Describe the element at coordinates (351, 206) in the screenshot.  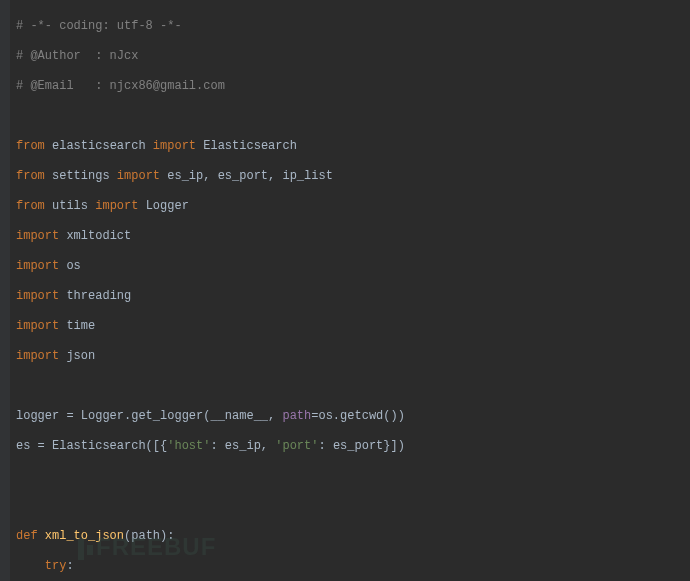
I see `import-utils: from utils import Logger` at that location.